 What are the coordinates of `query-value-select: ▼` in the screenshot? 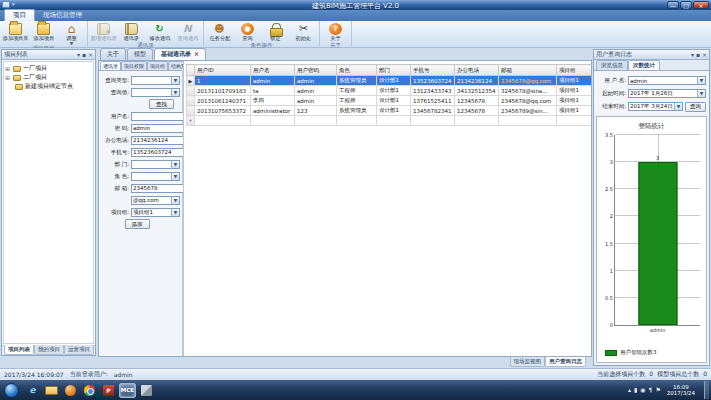 It's located at (156, 92).